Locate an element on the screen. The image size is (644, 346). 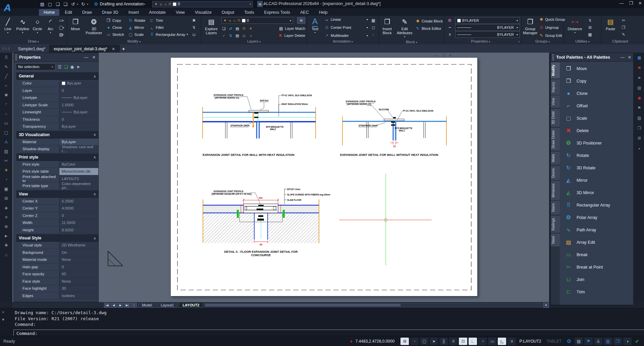
palette-item-rotate: ↻Rotate is located at coordinates (596, 156).